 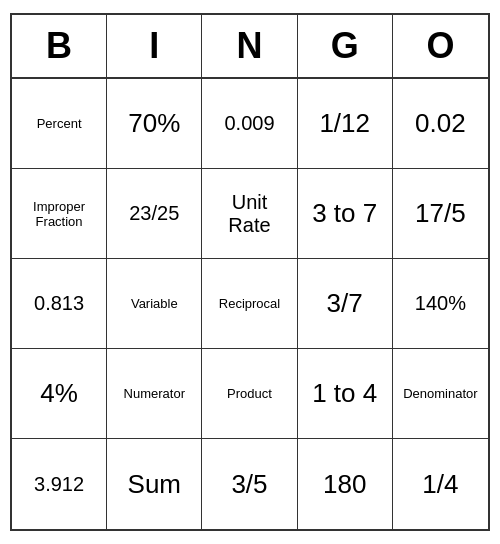 I want to click on cell-r1-c0: Improper Fraction, so click(x=60, y=214).